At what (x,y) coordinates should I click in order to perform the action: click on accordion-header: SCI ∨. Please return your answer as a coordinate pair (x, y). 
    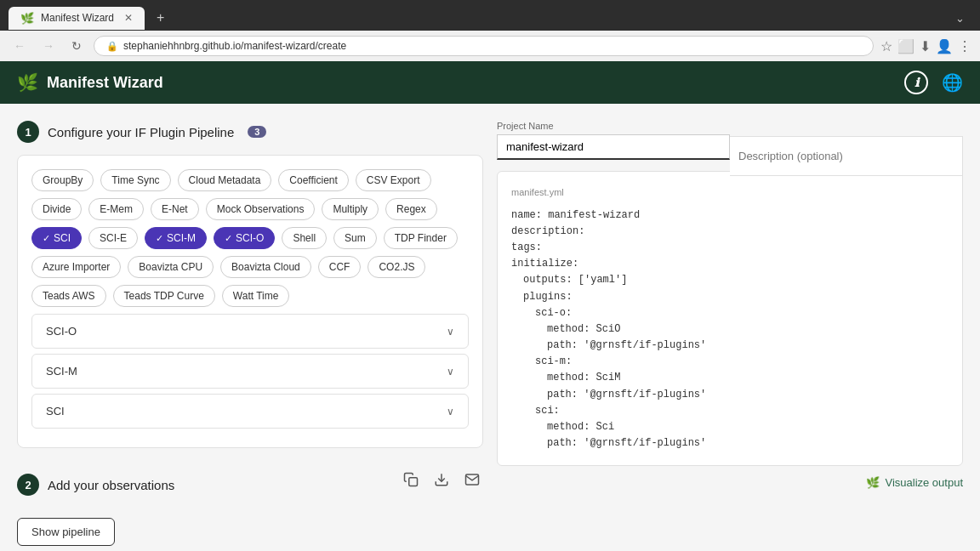
    Looking at the image, I should click on (250, 412).